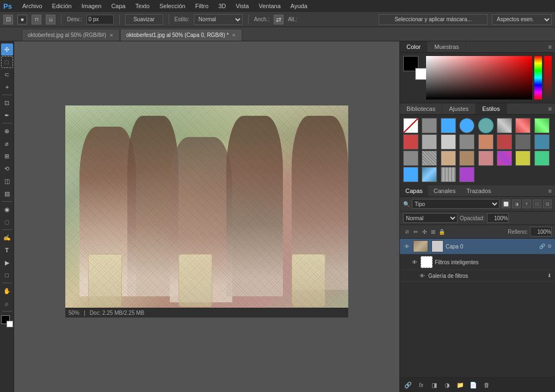  Describe the element at coordinates (542, 126) in the screenshot. I see `style-multi3` at that location.